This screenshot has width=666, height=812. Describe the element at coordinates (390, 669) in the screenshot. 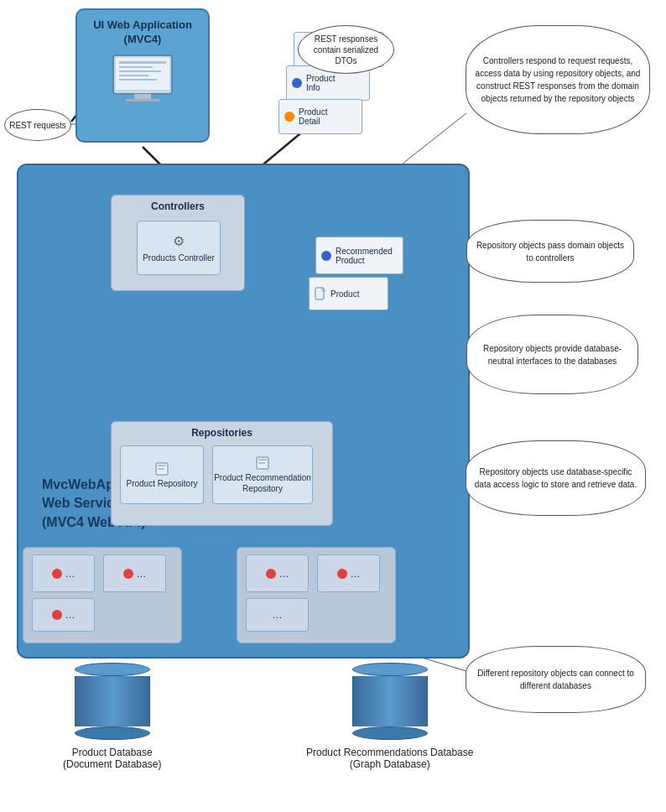

I see `db-top-ellipse-right` at that location.